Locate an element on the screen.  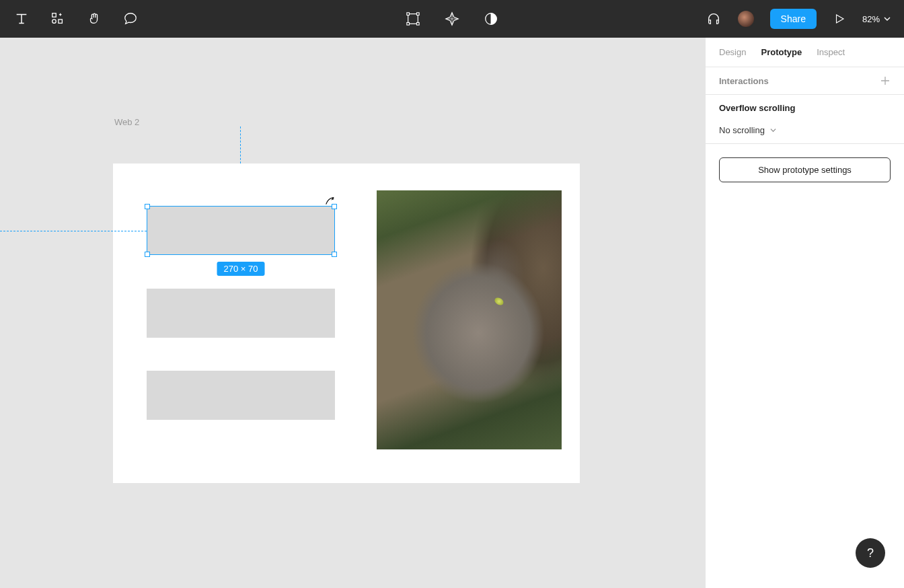
alignment-guide-vertical is located at coordinates (241, 145).